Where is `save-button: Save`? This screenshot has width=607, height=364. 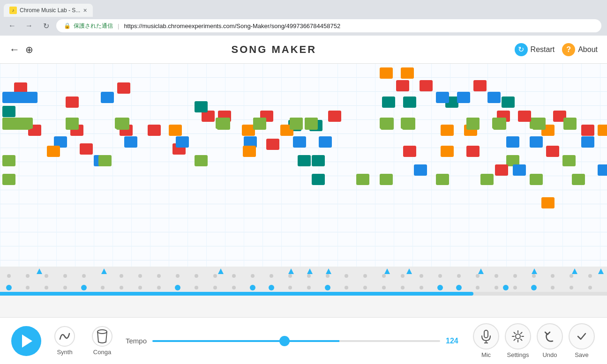
save-button: Save is located at coordinates (582, 341).